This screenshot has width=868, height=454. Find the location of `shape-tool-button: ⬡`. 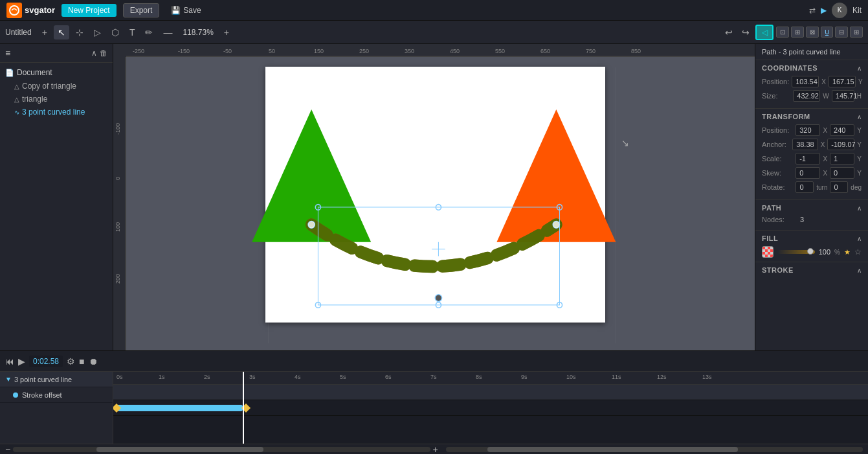

shape-tool-button: ⬡ is located at coordinates (115, 32).